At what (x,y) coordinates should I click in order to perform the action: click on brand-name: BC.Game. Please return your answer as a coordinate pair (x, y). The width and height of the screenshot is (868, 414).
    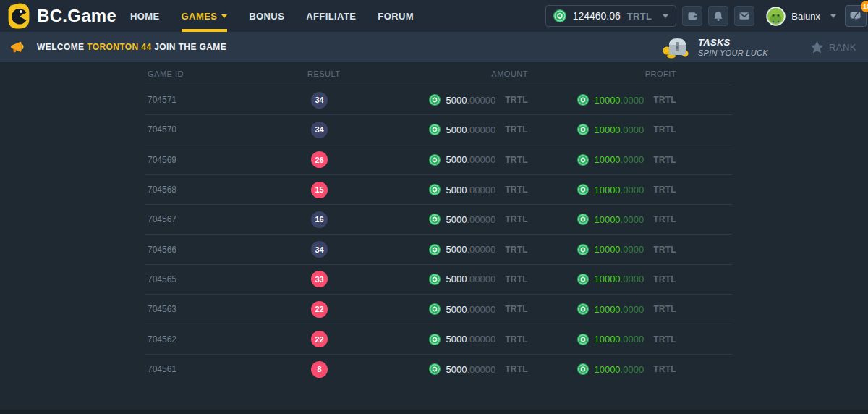
    Looking at the image, I should click on (77, 16).